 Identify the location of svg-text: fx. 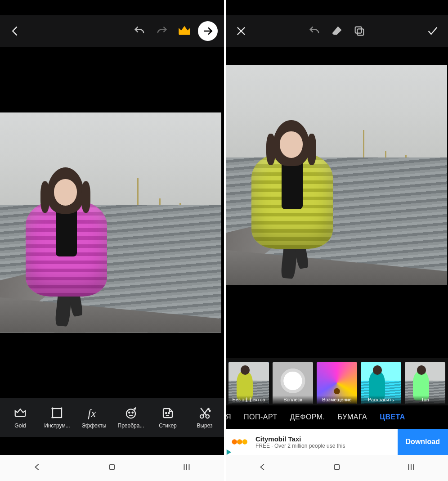
(92, 413).